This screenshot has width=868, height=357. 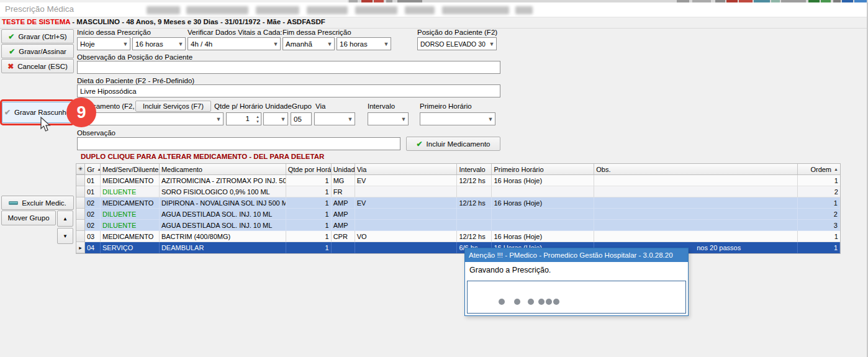 I want to click on cell-gr: 01, so click(x=93, y=181).